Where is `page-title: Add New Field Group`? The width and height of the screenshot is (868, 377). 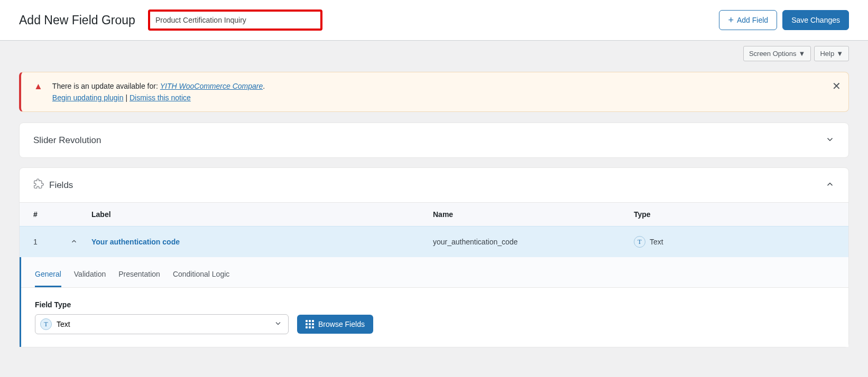
page-title: Add New Field Group is located at coordinates (77, 20).